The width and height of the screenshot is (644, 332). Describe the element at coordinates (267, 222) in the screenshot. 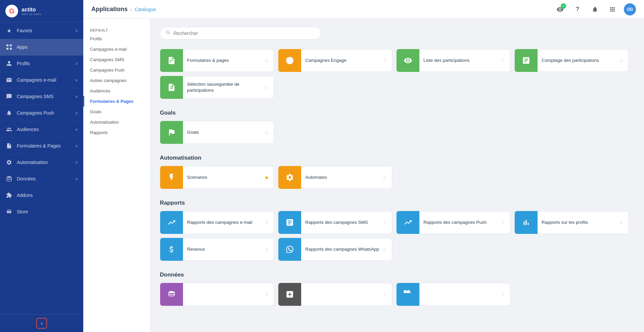

I see `rapports-email-star: ☆` at that location.